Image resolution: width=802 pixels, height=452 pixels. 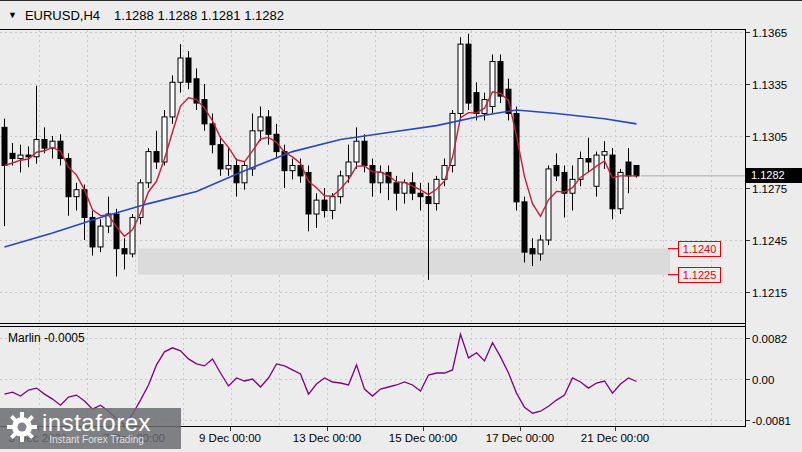 I want to click on indicator-title: Marlin -0.0005, so click(x=46, y=338).